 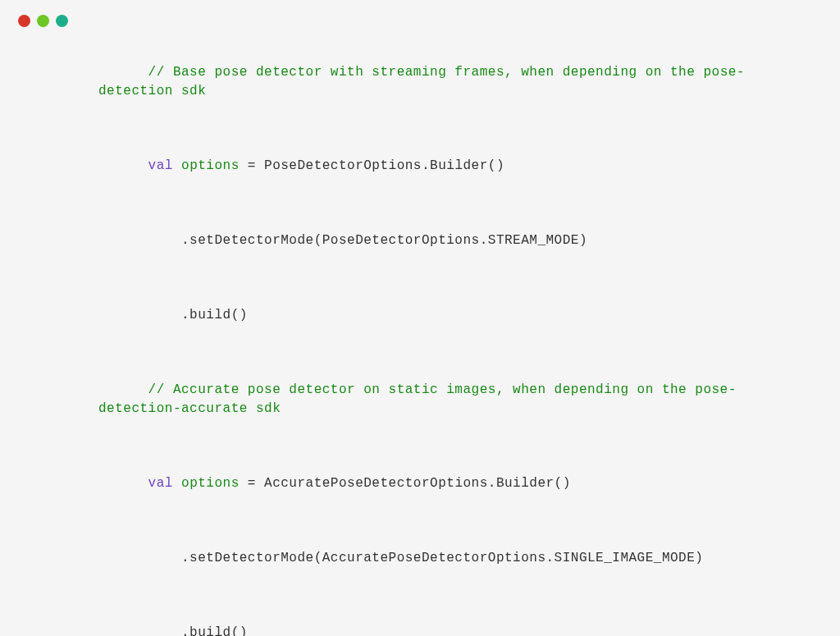 What do you see at coordinates (453, 82) in the screenshot?
I see `code-comment-line: // Base pose detector with streaming fra…` at bounding box center [453, 82].